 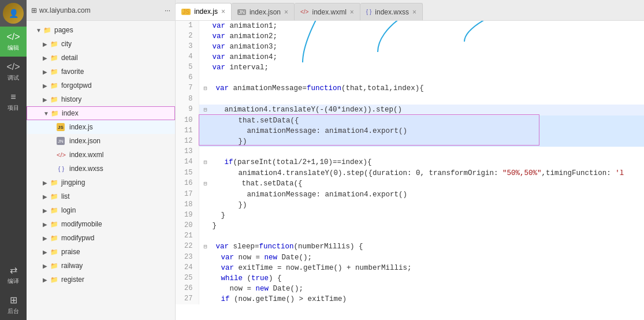 I want to click on sidebar-item-project: ≡ 项目, so click(x=13, y=102).